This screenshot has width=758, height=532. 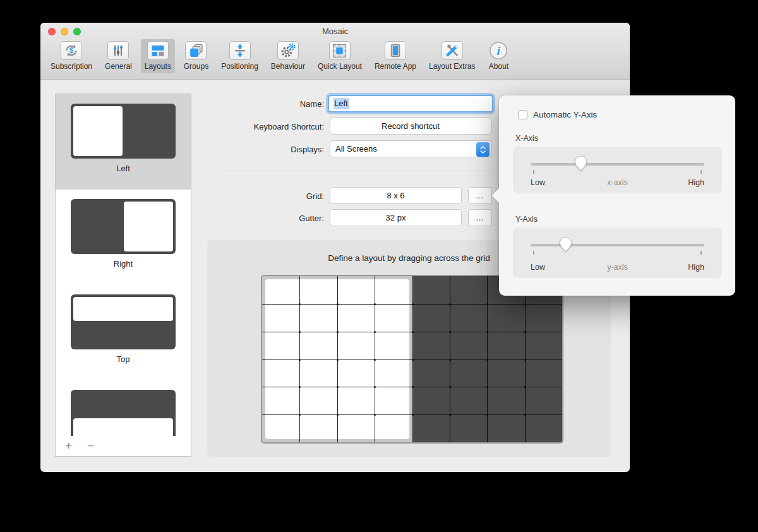 What do you see at coordinates (341, 104) in the screenshot?
I see `name-input-value: Left` at bounding box center [341, 104].